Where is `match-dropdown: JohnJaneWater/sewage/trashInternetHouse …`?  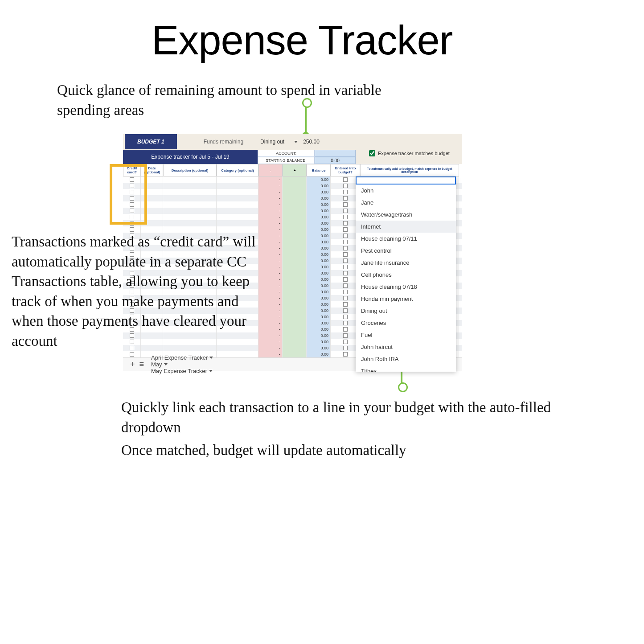
match-dropdown: JohnJaneWater/sewage/trashInternetHouse … is located at coordinates (406, 274).